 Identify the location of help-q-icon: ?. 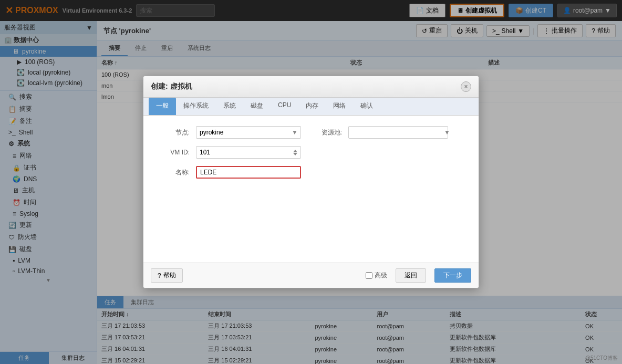
(160, 276).